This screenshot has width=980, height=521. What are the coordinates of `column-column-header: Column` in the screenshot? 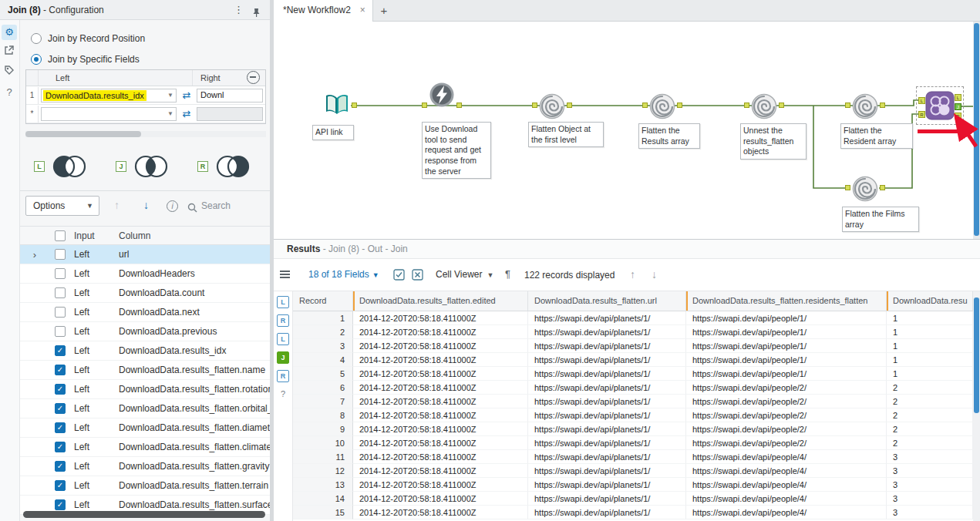 It's located at (193, 236).